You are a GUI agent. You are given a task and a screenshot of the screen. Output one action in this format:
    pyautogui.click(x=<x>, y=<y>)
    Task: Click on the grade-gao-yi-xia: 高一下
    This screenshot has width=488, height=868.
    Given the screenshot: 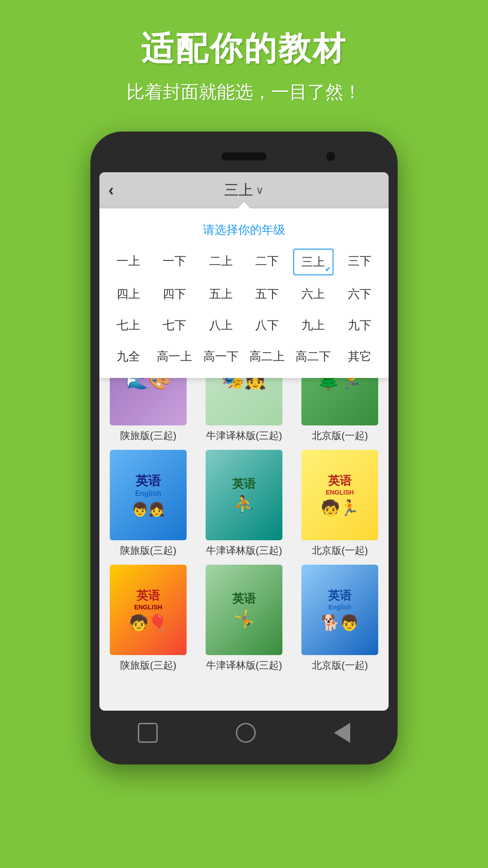 What is the action you would take?
    pyautogui.click(x=221, y=356)
    